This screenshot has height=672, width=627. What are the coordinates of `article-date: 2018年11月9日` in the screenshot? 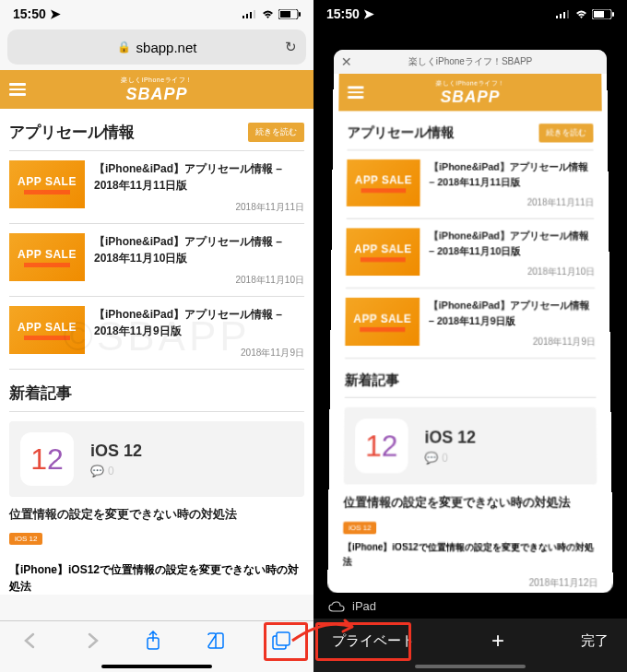 It's located at (199, 353).